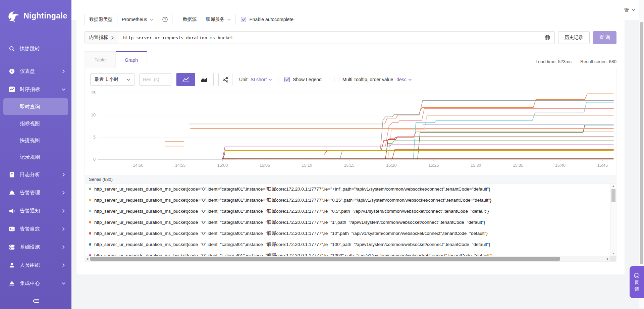  I want to click on series-panel-title: Series (680), so click(351, 179).